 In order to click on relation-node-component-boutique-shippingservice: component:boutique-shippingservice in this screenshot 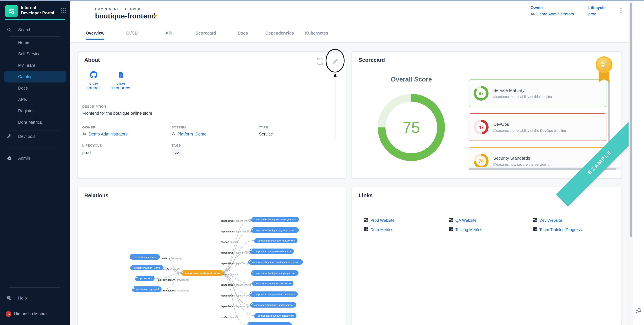, I will do `click(274, 273)`.